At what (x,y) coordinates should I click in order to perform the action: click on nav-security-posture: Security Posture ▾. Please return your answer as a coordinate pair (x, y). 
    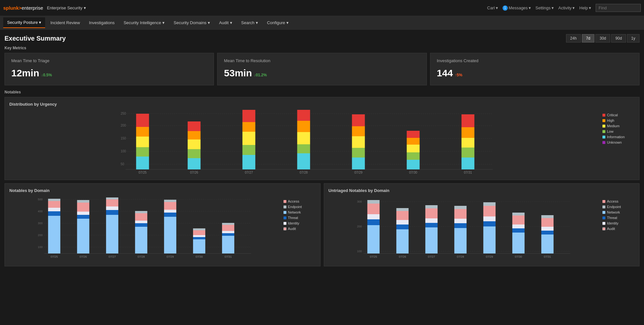
    Looking at the image, I should click on (24, 23).